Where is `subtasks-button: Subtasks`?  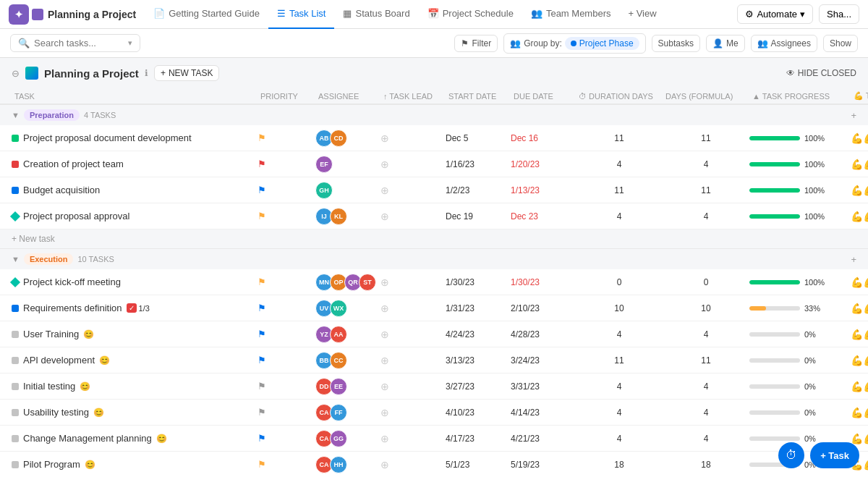
subtasks-button: Subtasks is located at coordinates (676, 43).